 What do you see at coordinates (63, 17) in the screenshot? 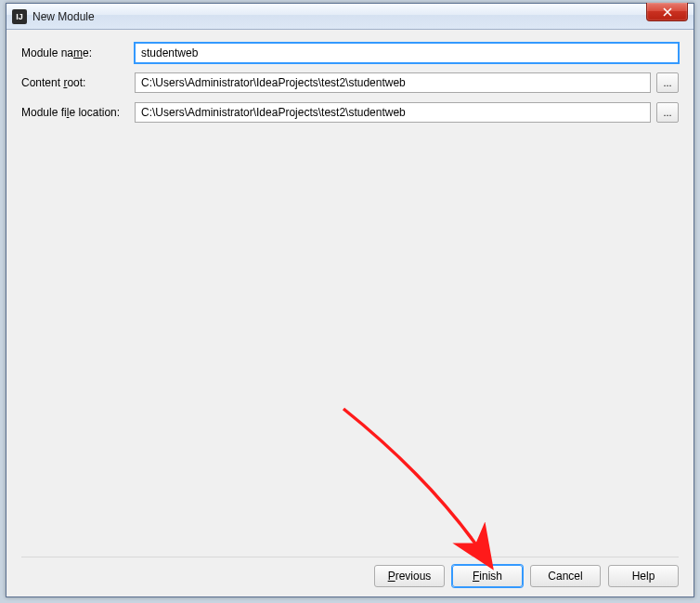
I see `window-title: New Module` at bounding box center [63, 17].